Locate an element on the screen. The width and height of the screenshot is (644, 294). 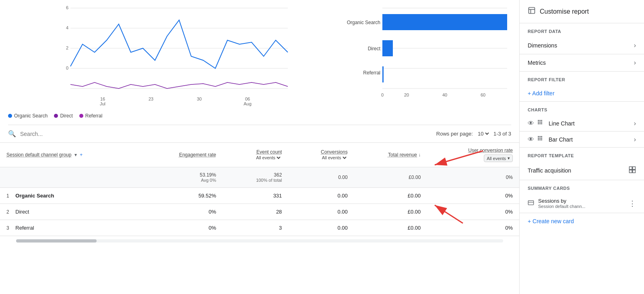
totals-revenue-cell: £0.00 is located at coordinates (391, 178).